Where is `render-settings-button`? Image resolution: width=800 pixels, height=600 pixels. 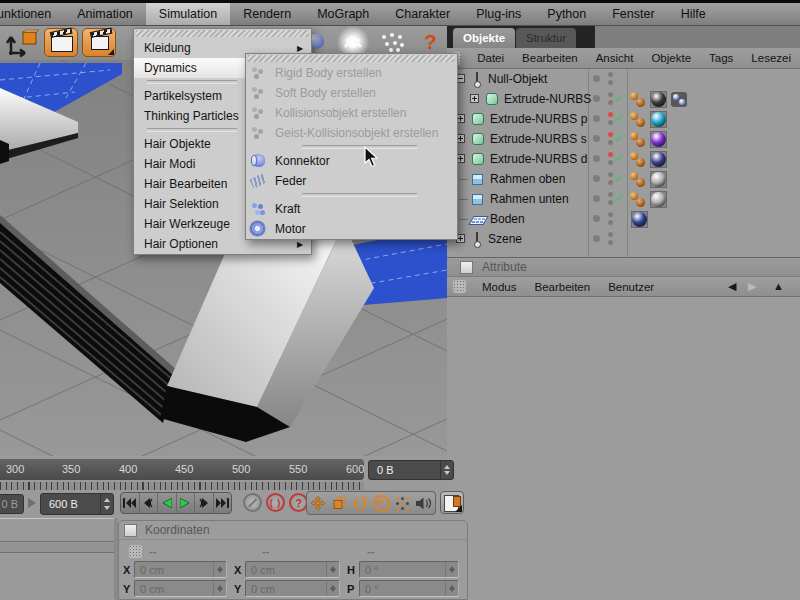
render-settings-button is located at coordinates (99, 42).